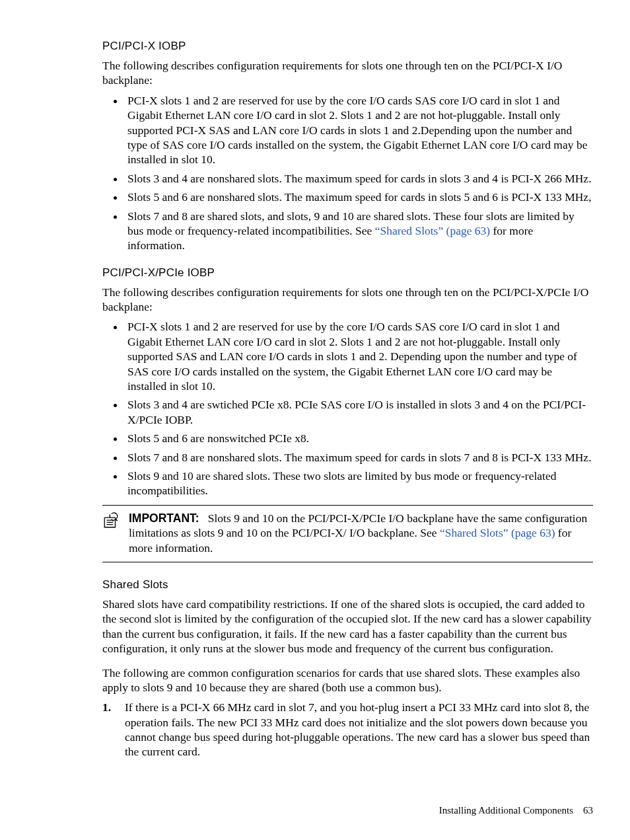 Image resolution: width=630 pixels, height=840 pixels. What do you see at coordinates (347, 730) in the screenshot?
I see `list-item: If there is a PCI-X 66 MHz card in slot …` at bounding box center [347, 730].